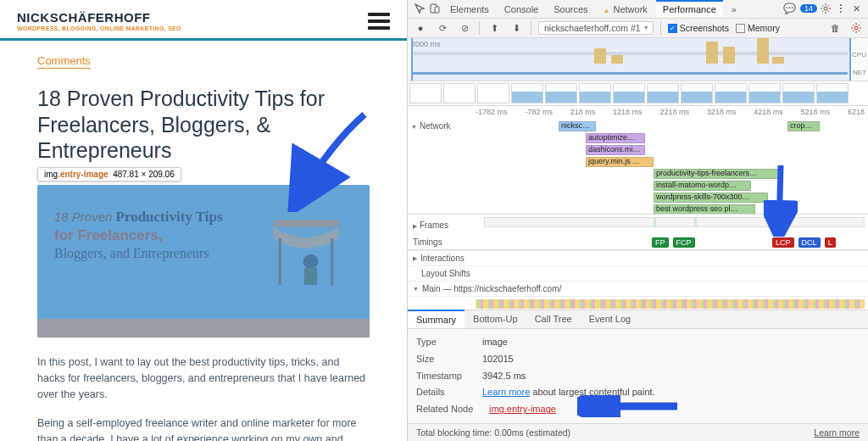 This screenshot has width=868, height=441. What do you see at coordinates (837, 433) in the screenshot?
I see `footer-learn-more-link: Learn more` at bounding box center [837, 433].